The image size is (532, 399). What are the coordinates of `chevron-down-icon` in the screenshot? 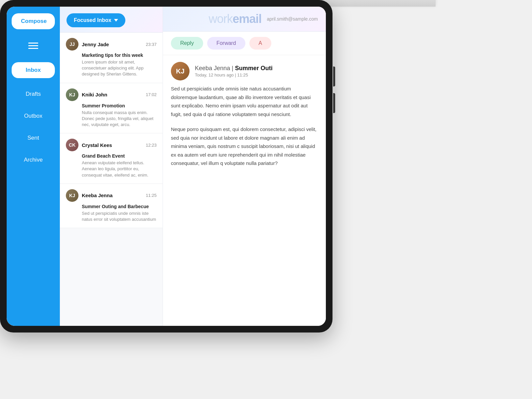 It's located at (116, 20).